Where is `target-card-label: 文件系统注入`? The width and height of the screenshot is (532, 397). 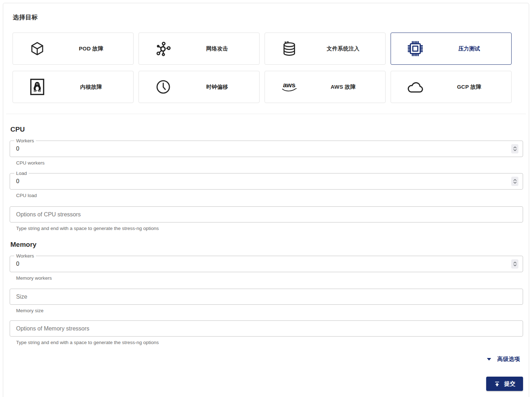
target-card-label: 文件系统注入 is located at coordinates (349, 49).